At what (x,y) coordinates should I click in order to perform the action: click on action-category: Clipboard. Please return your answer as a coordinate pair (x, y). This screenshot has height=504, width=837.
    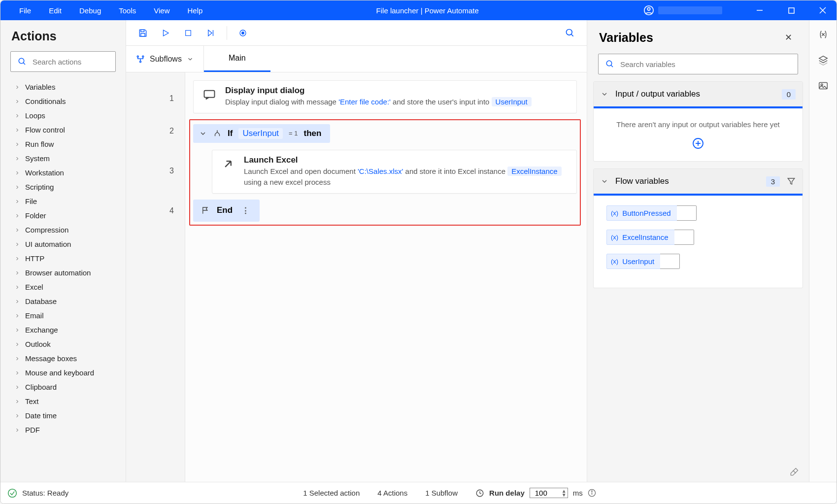
    Looking at the image, I should click on (65, 387).